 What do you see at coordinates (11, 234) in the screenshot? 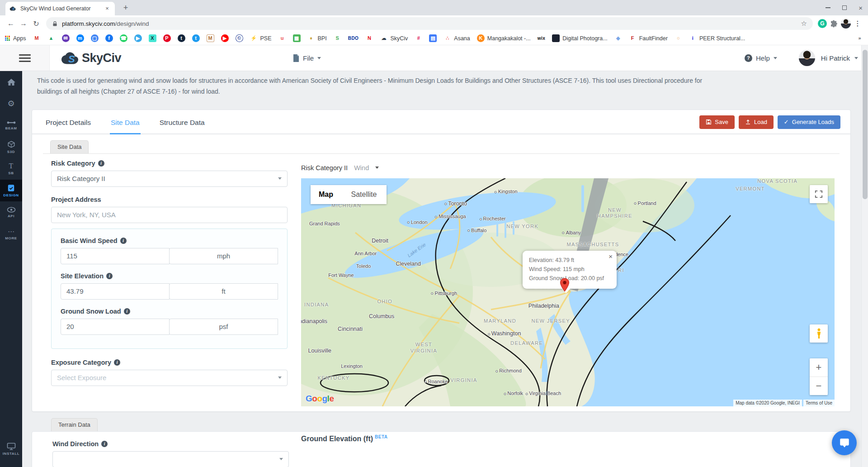
I see `sidebar-item-more: ⋯ MORE` at bounding box center [11, 234].